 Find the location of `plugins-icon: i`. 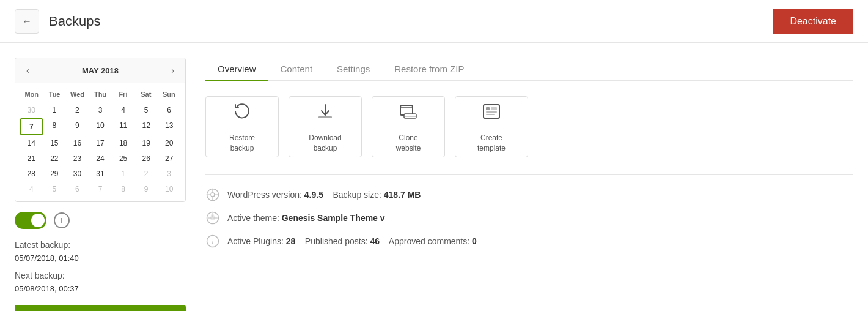

plugins-icon: i is located at coordinates (213, 241).